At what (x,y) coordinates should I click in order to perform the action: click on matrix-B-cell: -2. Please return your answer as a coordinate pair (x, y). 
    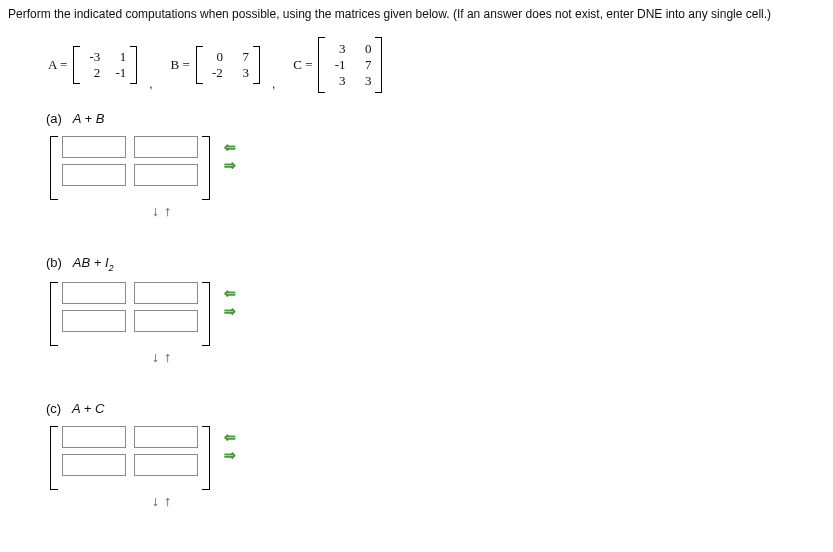
    Looking at the image, I should click on (215, 73).